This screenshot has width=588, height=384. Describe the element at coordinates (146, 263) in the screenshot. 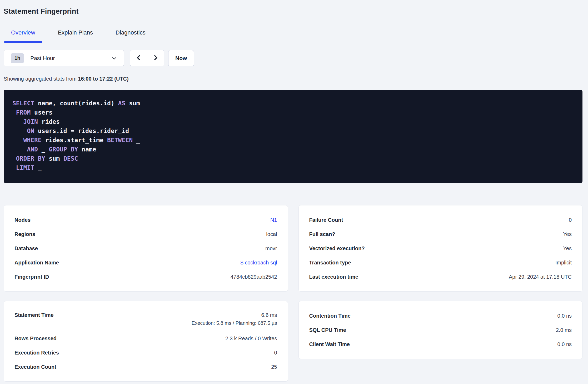

I see `stat-row: Application Name $ cockroach sql` at that location.